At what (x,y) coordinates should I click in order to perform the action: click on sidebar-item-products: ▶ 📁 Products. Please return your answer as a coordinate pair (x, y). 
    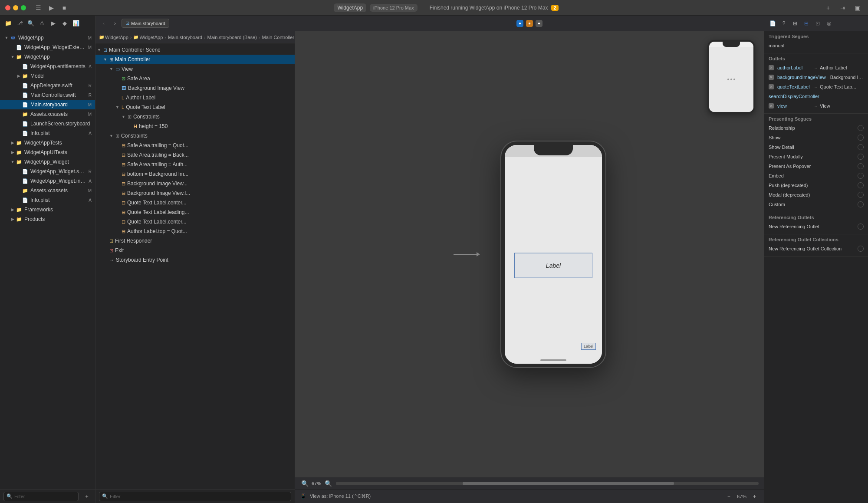
    Looking at the image, I should click on (48, 219).